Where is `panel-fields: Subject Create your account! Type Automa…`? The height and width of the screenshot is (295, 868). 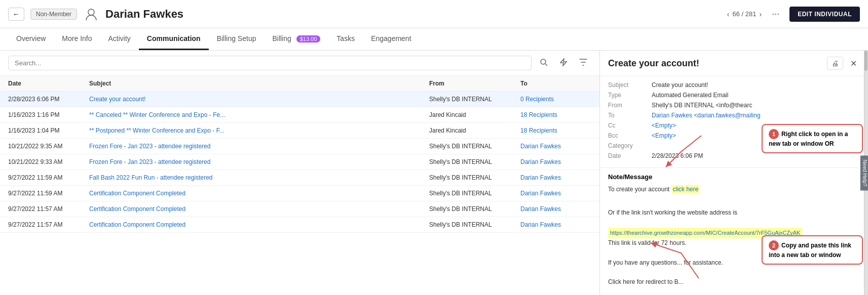
panel-fields: Subject Create your account! Type Automa… is located at coordinates (734, 122).